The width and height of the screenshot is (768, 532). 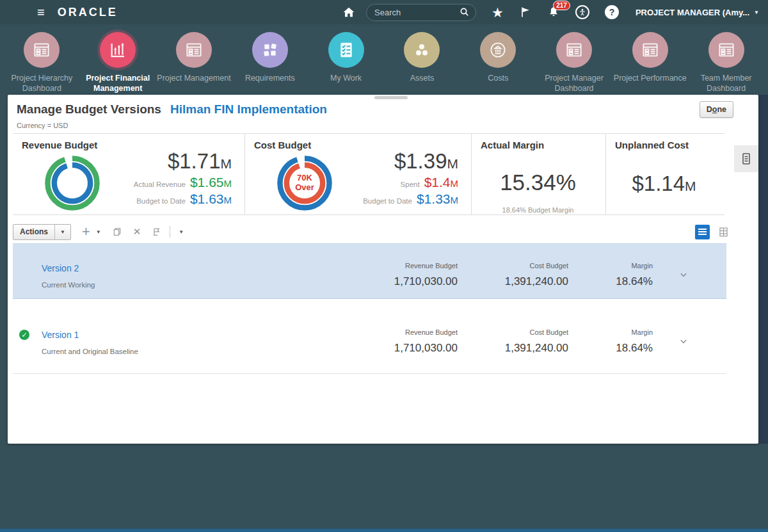 I want to click on revenue-donut-chart, so click(x=72, y=183).